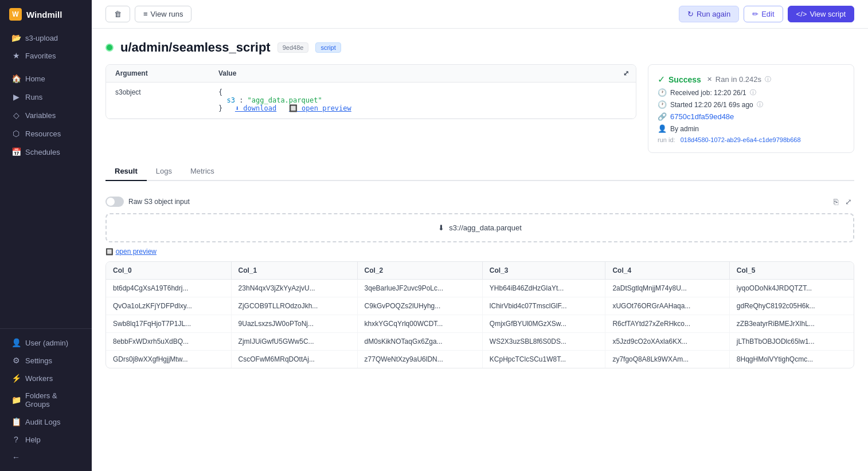  Describe the element at coordinates (294, 48) in the screenshot. I see `hash-badge: 9ed48e` at that location.